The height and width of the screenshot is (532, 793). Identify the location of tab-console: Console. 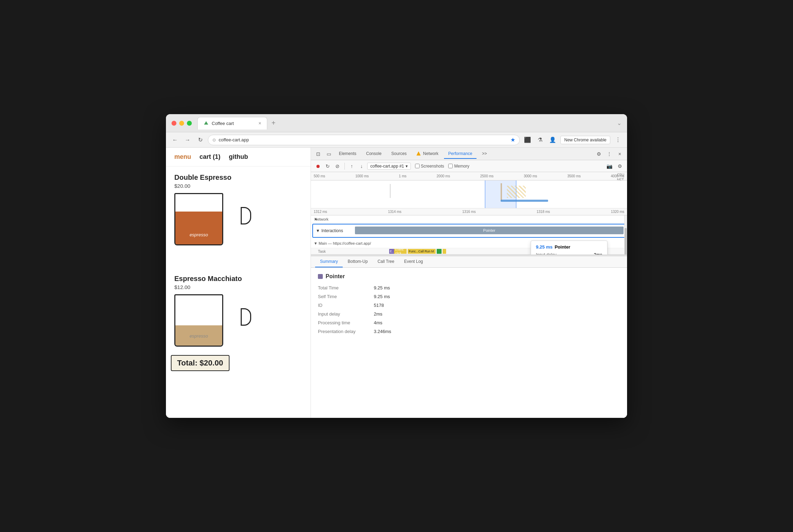
(374, 154).